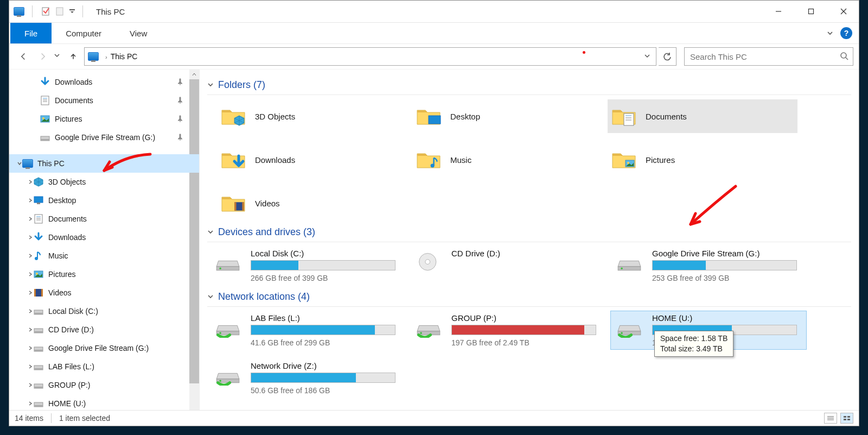  I want to click on address-bar: › This PC, so click(370, 56).